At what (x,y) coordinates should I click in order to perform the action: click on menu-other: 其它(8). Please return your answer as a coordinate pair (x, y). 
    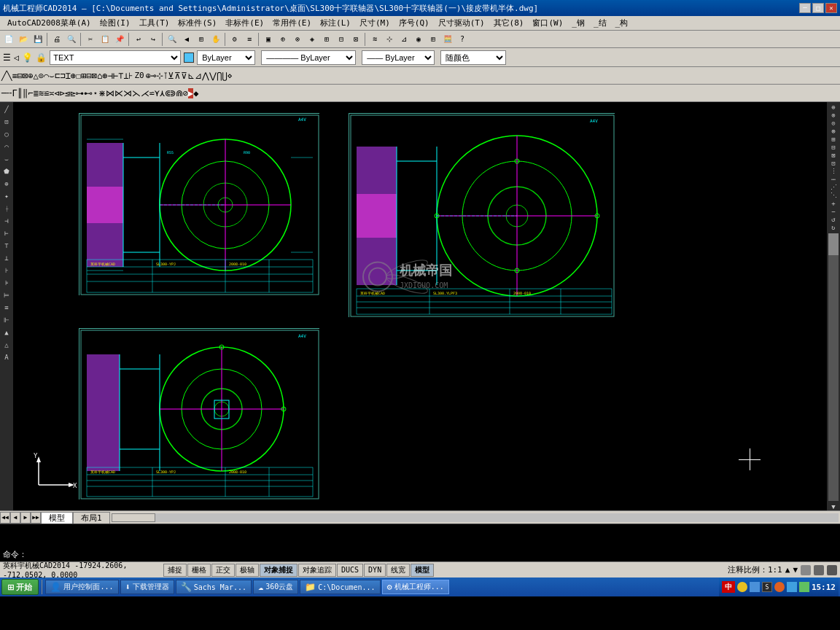
    Looking at the image, I should click on (509, 23).